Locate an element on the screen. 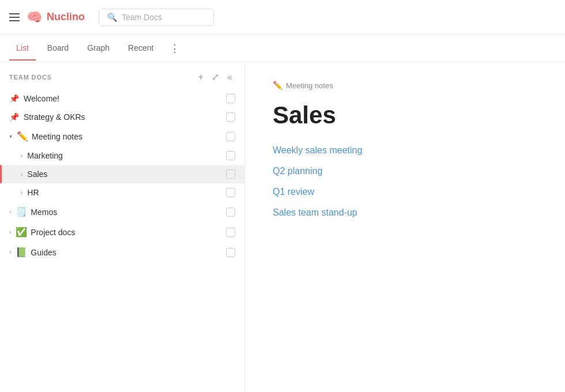 The width and height of the screenshot is (565, 392). tab-bar: List Board Graph Recent ⋮ is located at coordinates (282, 48).